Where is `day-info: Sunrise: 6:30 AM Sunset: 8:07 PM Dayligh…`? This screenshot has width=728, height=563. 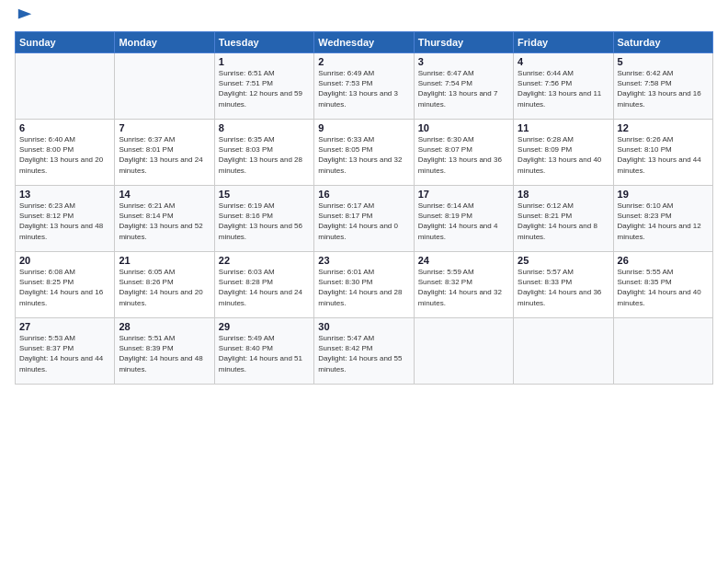
day-info: Sunrise: 6:30 AM Sunset: 8:07 PM Dayligh… is located at coordinates (463, 155).